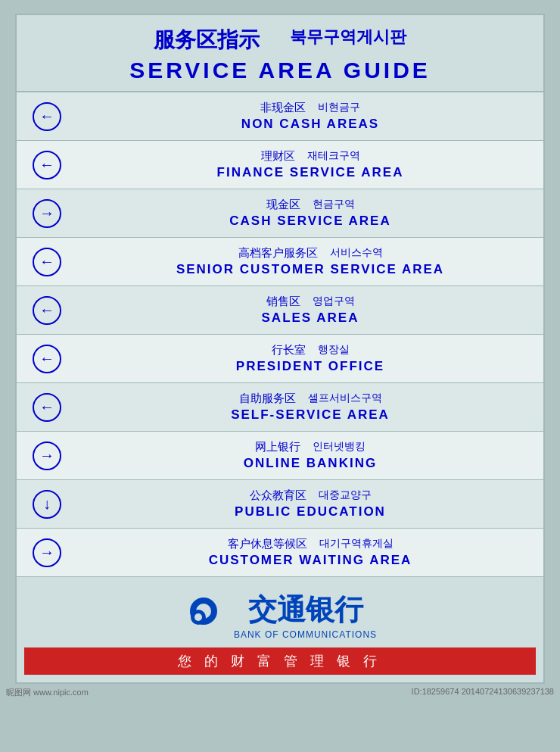 Image resolution: width=560 pixels, height=752 pixels. What do you see at coordinates (310, 504) in the screenshot?
I see `text-cell: 公众教育区대중교양구PUBLIC EDUCATION` at bounding box center [310, 504].